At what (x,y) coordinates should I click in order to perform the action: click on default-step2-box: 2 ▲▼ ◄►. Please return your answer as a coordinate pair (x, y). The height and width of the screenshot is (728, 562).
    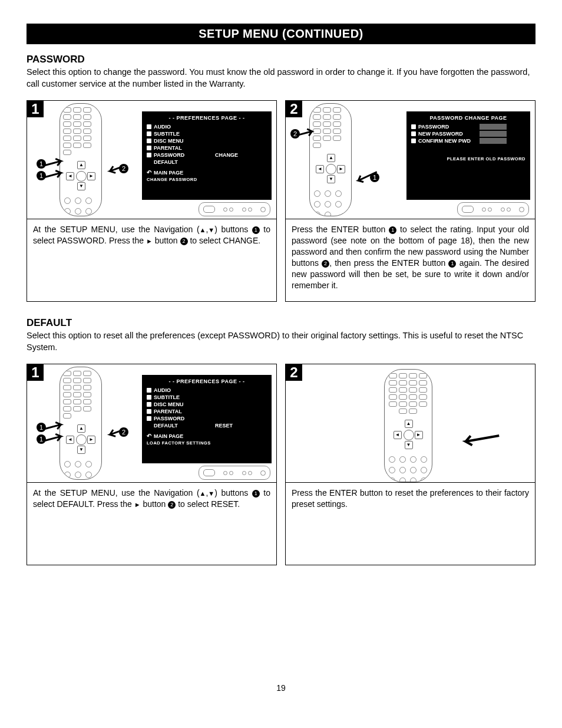
    Looking at the image, I should click on (410, 465).